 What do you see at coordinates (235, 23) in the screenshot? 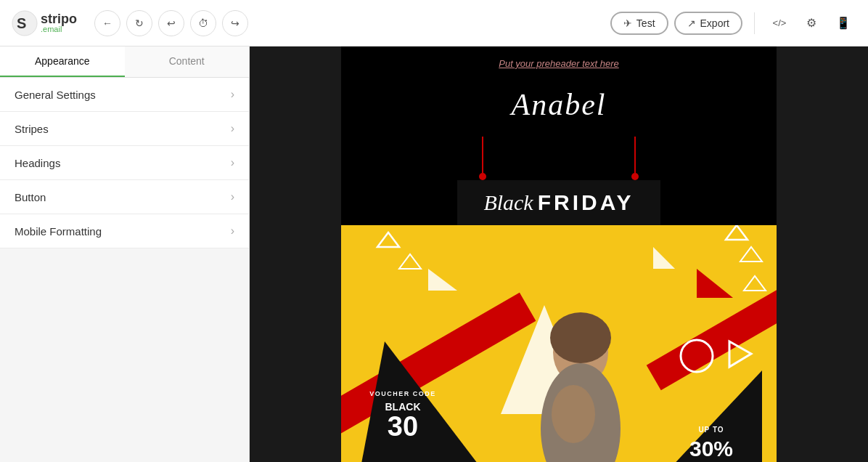
I see `redo-button: ↪` at bounding box center [235, 23].